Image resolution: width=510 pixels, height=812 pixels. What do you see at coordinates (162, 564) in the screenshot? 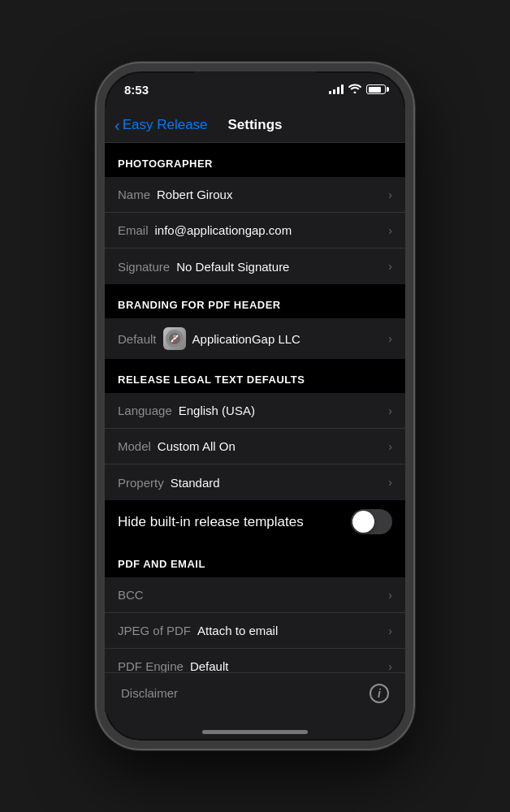
I see `section-header-text-pdf-email: PDF and Email` at bounding box center [162, 564].